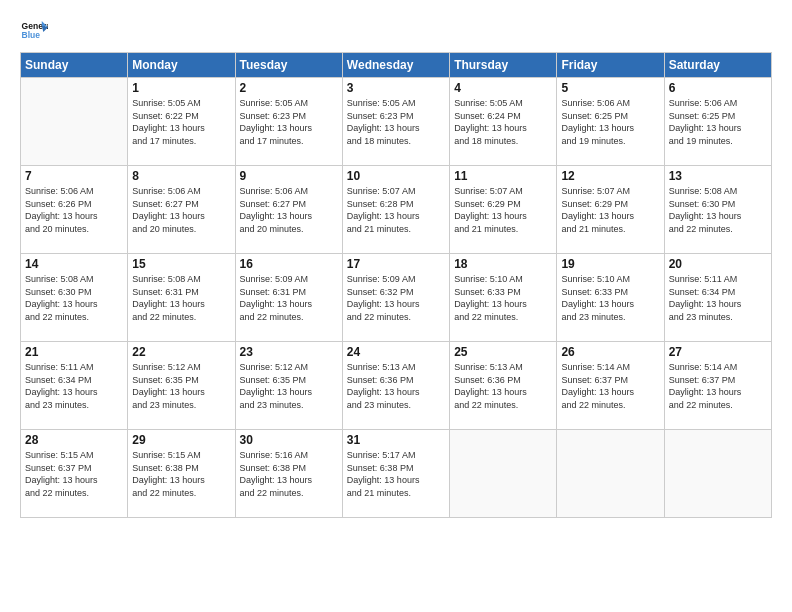 This screenshot has width=792, height=612. Describe the element at coordinates (181, 474) in the screenshot. I see `day-info: Sunrise: 5:15 AM Sunset: 6:38 PM Dayligh…` at that location.